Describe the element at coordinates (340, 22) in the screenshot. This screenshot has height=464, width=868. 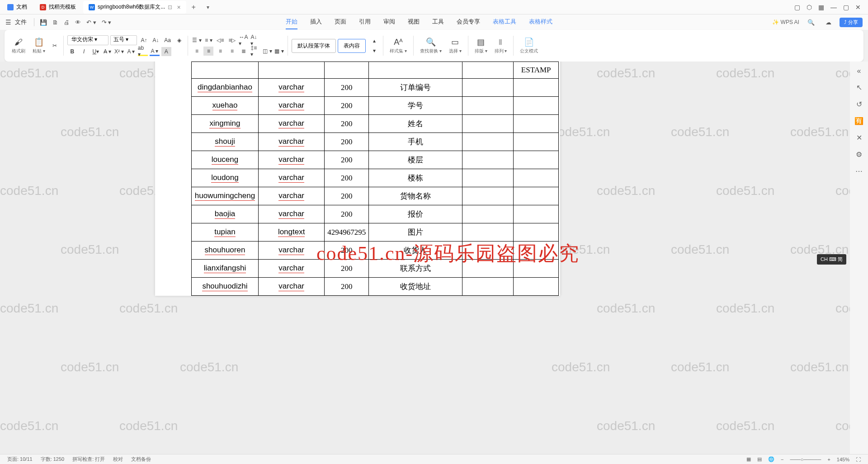
I see `menu-tab-page: 页面` at that location.